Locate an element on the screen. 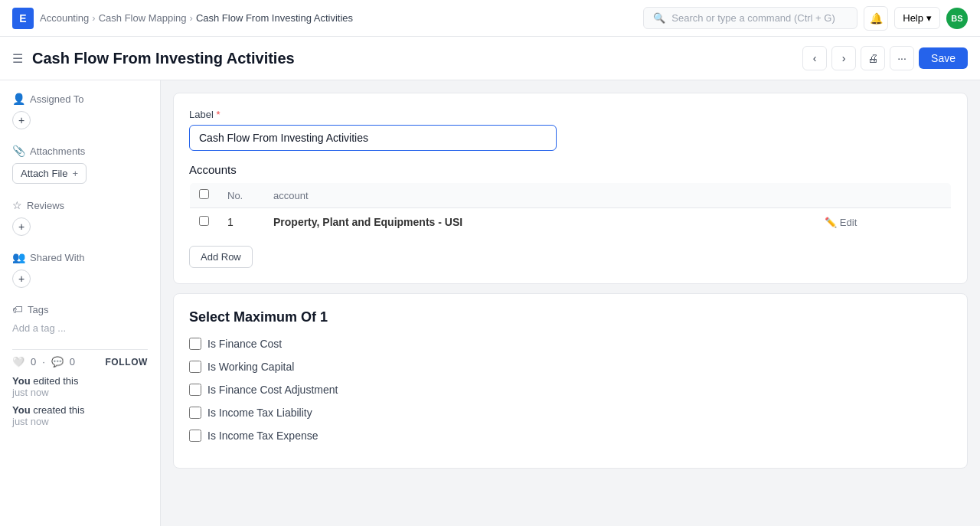  checkbox-income-tax-liability: Is Income Tax Liability is located at coordinates (570, 413).